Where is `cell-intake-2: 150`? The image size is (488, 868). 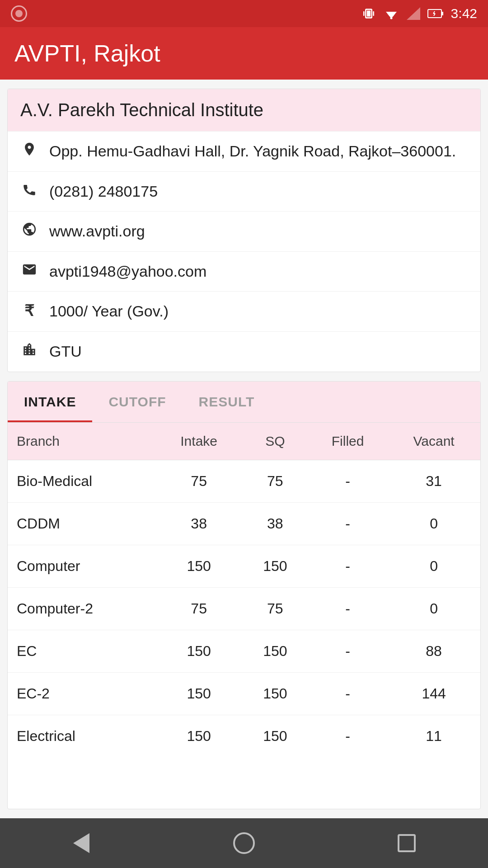
cell-intake-2: 150 is located at coordinates (199, 566).